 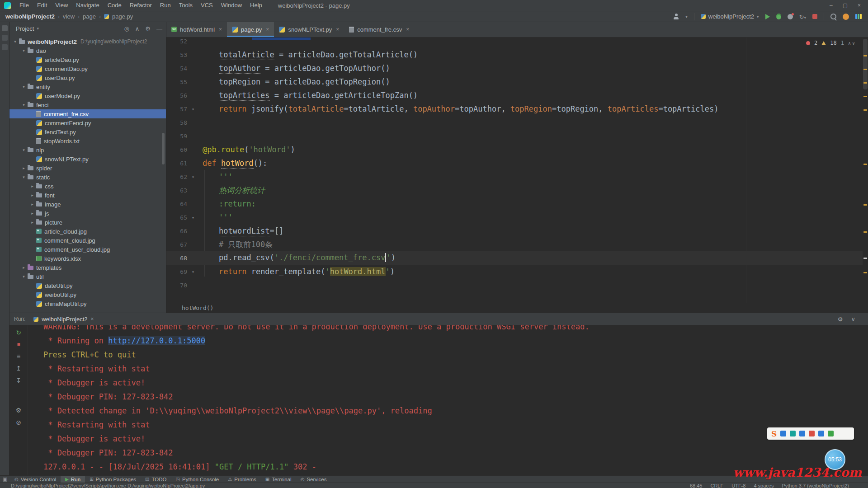 What do you see at coordinates (88, 240) in the screenshot?
I see `tree-item-comment_cloud.jpg: comment_cloud.jpg` at bounding box center [88, 240].